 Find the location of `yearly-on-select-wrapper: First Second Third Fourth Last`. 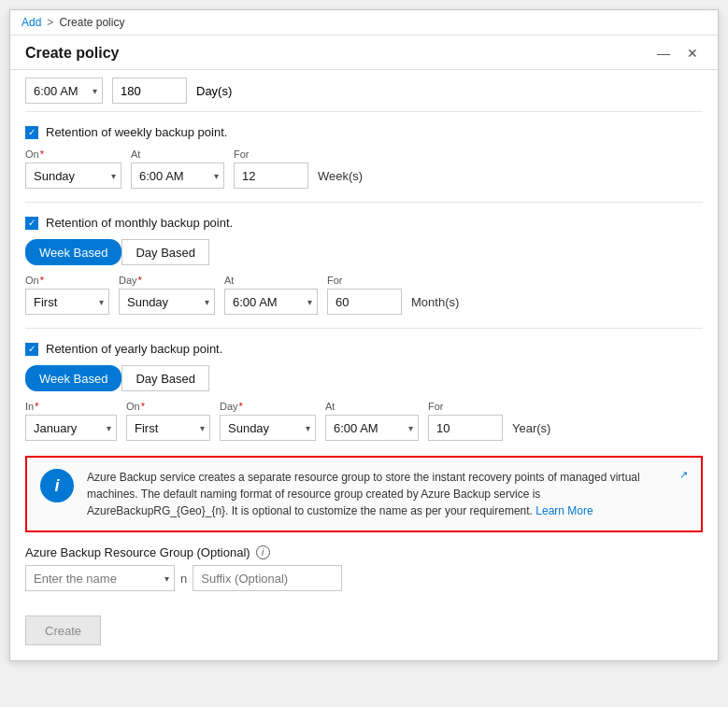

yearly-on-select-wrapper: First Second Third Fourth Last is located at coordinates (168, 428).